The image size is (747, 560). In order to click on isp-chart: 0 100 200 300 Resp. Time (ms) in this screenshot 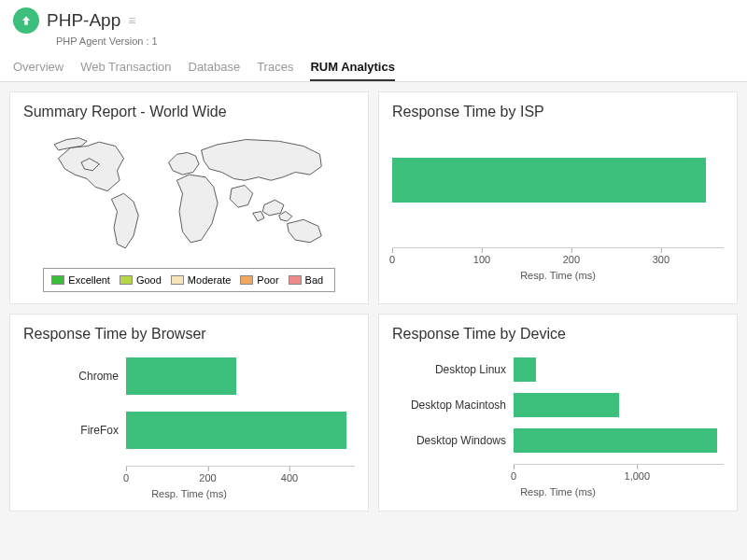, I will do `click(558, 205)`.